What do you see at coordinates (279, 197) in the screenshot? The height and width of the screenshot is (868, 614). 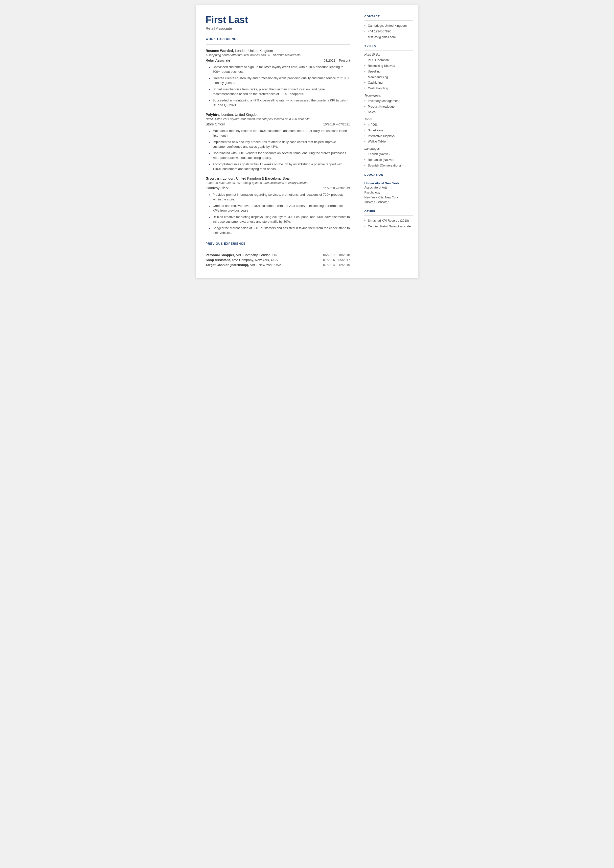 I see `bullet-3-1: Provided prompt information regarding se…` at bounding box center [279, 197].